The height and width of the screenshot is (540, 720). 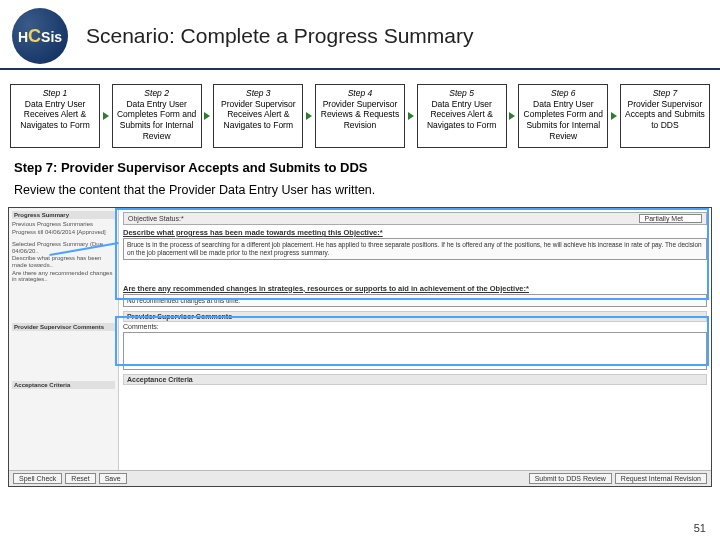 What do you see at coordinates (360, 166) in the screenshot?
I see `step-heading: Step 7: Provider Supervisor Accepts and …` at bounding box center [360, 166].